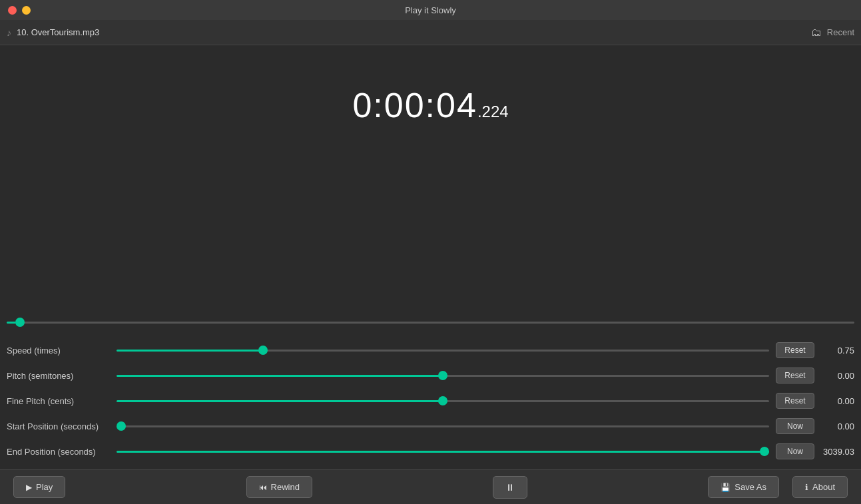  I want to click on save-as-button: 💾 Save As, so click(743, 487).